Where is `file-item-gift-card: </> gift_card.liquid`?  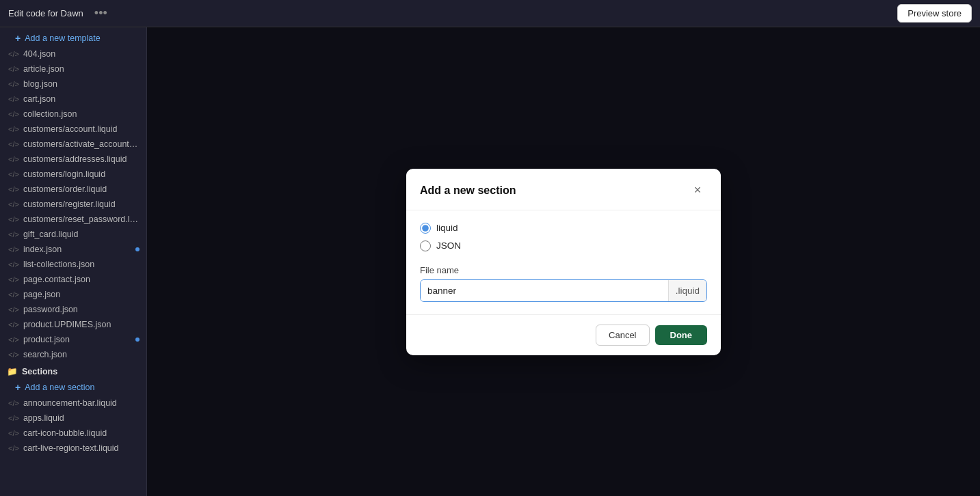 file-item-gift-card: </> gift_card.liquid is located at coordinates (73, 234).